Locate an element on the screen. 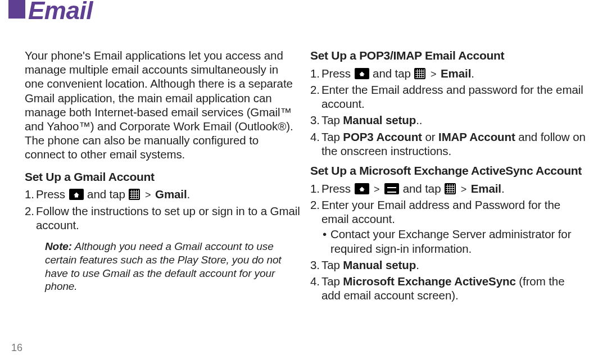 The width and height of the screenshot is (607, 364). ex-step-2-bullet: Contact your Exchange Server administrat… is located at coordinates (454, 241).